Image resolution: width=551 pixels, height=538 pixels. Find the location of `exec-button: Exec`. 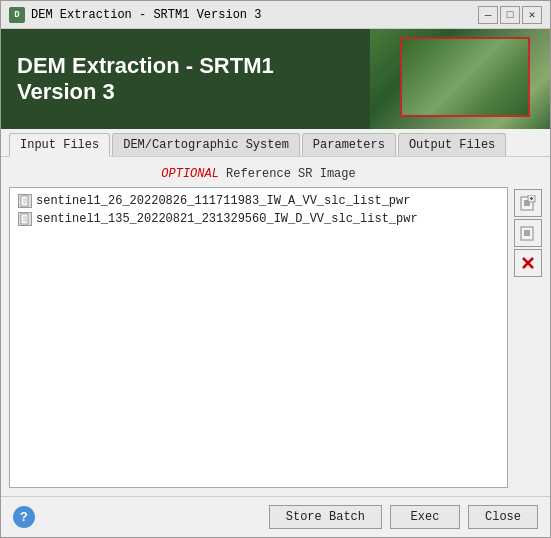

exec-button: Exec is located at coordinates (425, 517).